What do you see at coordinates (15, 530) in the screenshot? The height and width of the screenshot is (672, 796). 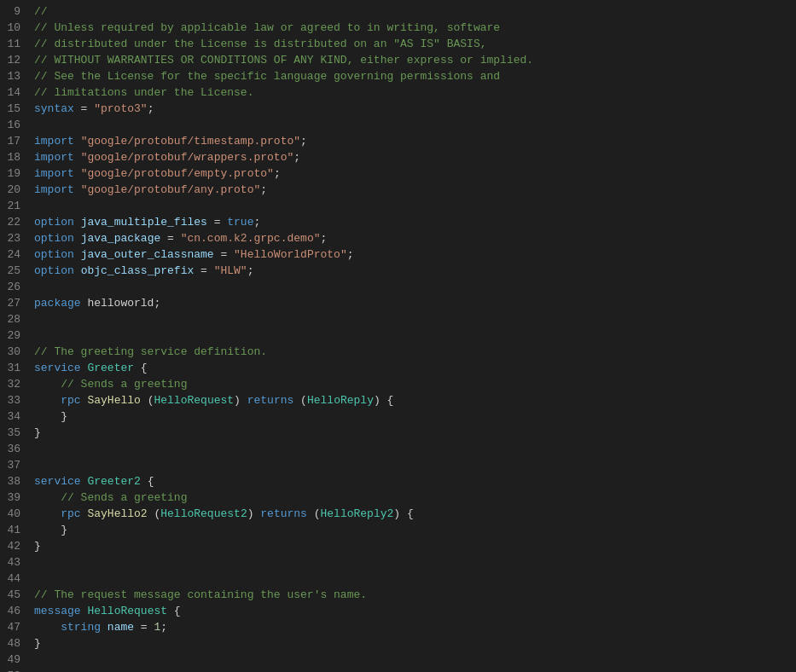 I see `line-number: 41` at bounding box center [15, 530].